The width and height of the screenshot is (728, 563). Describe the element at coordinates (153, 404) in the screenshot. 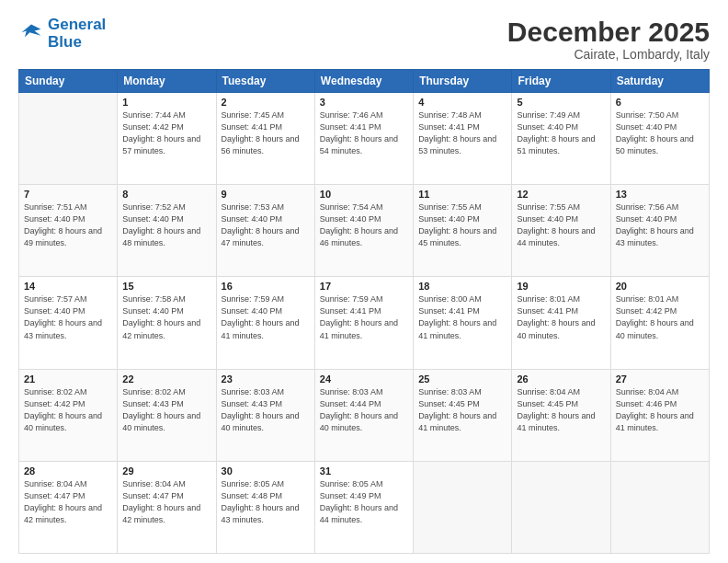

I see `sunset-text: Sunset: 4:43 PM` at that location.